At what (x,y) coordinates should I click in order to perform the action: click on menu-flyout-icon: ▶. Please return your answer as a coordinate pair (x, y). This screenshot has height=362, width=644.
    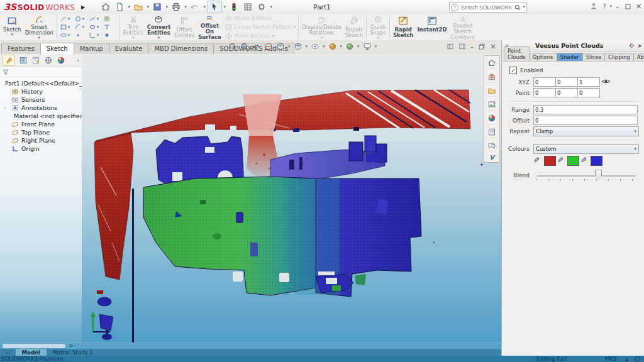
    Looking at the image, I should click on (83, 8).